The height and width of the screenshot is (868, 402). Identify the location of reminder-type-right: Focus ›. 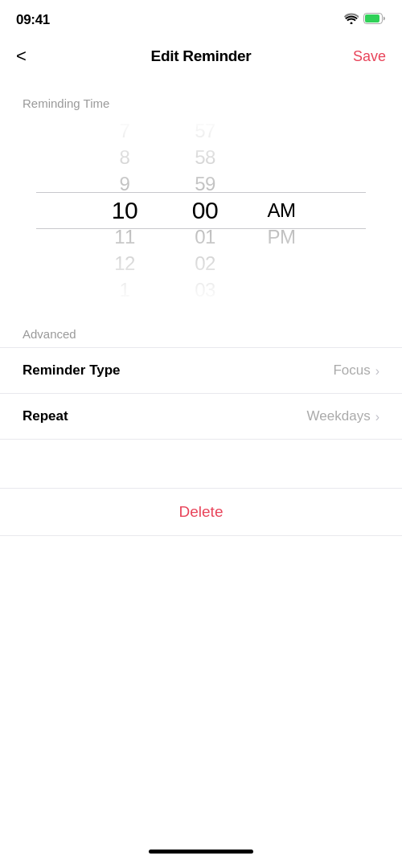
(356, 371).